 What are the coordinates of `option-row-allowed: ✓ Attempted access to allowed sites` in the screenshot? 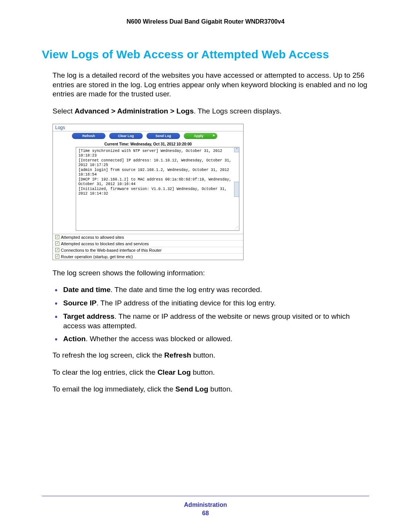 It's located at (148, 238).